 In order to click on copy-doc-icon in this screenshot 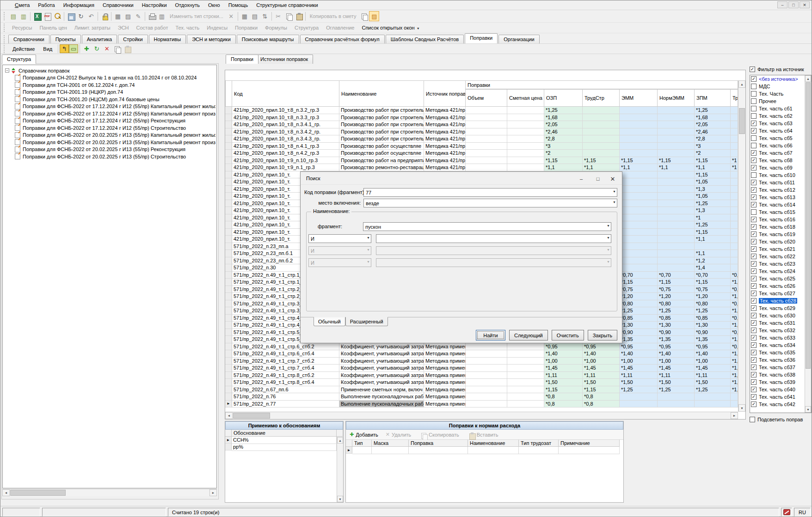, I will do `click(364, 16)`.